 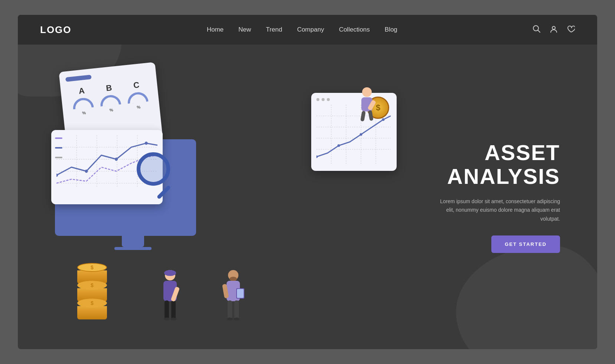 I want to click on magnifier-handle, so click(x=164, y=192).